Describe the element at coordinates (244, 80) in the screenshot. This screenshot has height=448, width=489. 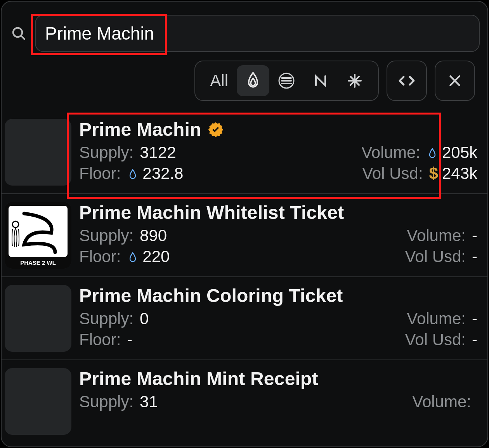
I see `filter-row: All` at that location.